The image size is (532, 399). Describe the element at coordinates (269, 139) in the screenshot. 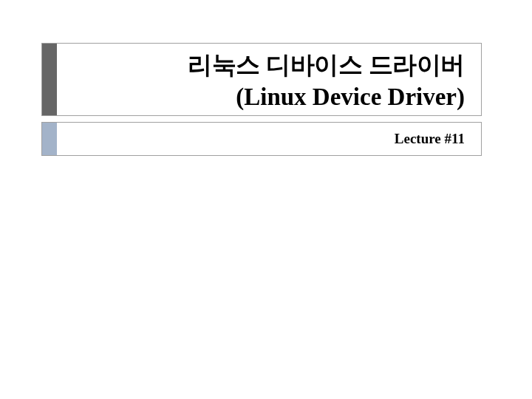

I see `subtitle-text-container: Lecture #11` at that location.